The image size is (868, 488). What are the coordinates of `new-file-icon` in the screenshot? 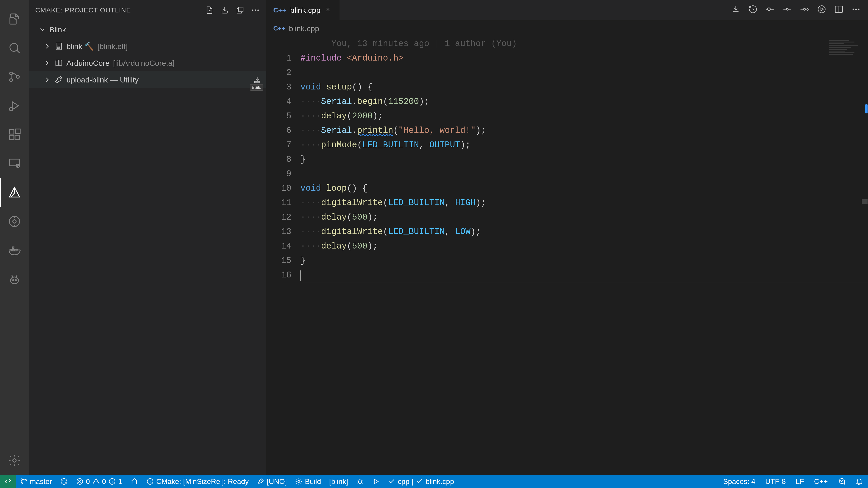 It's located at (210, 10).